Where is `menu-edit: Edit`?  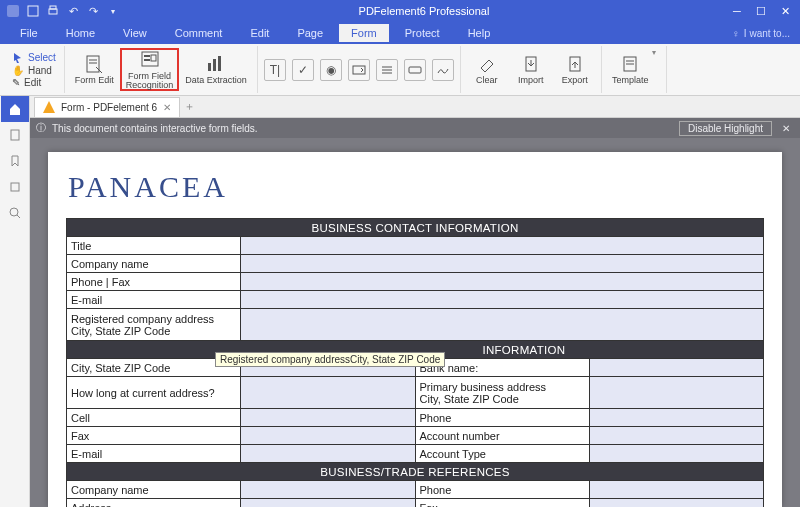
menu-edit: Edit is located at coordinates (260, 33).